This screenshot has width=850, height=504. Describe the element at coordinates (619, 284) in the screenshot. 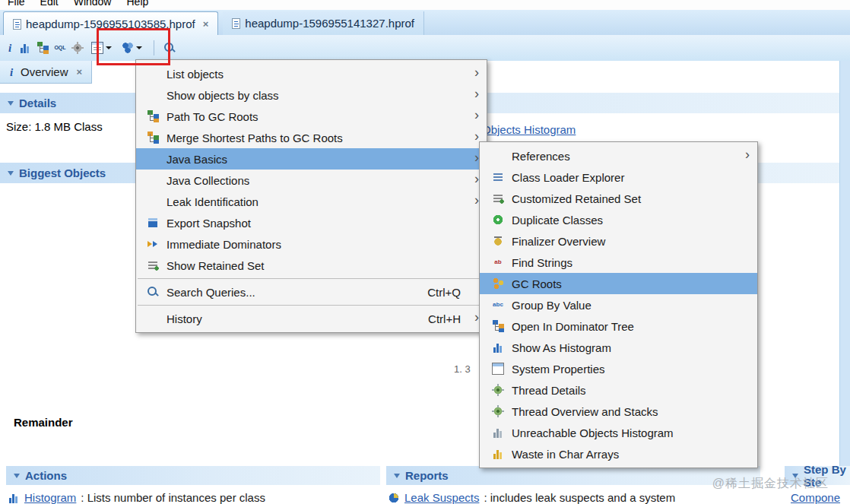

I see `submenu-item-gc-roots: GC Roots` at that location.